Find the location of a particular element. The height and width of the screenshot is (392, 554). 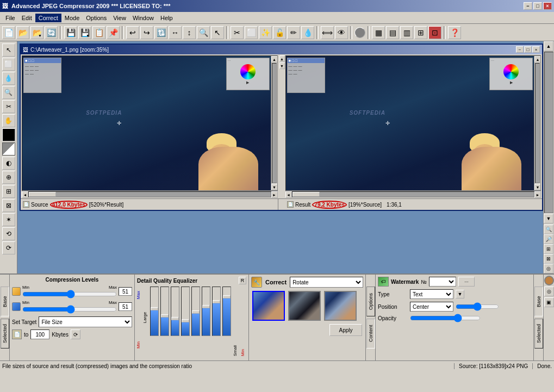

src-scroll-down: ▼ is located at coordinates (275, 187).